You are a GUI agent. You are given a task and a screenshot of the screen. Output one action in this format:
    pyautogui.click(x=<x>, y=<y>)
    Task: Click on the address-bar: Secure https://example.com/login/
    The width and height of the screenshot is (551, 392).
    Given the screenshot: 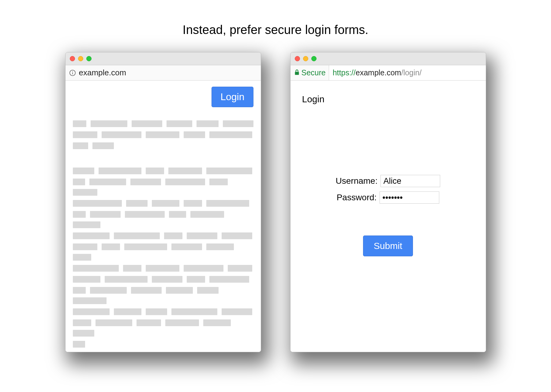 What is the action you would take?
    pyautogui.click(x=388, y=73)
    